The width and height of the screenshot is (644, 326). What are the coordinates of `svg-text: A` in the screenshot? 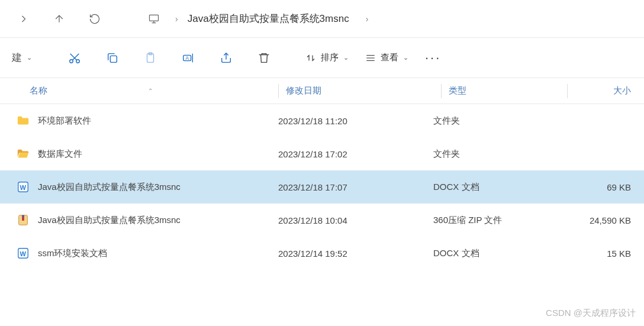 It's located at (187, 58).